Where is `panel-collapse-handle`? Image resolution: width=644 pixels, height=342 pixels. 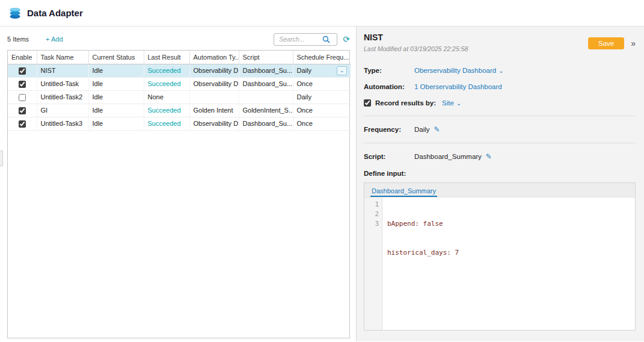
panel-collapse-handle is located at coordinates (1, 158).